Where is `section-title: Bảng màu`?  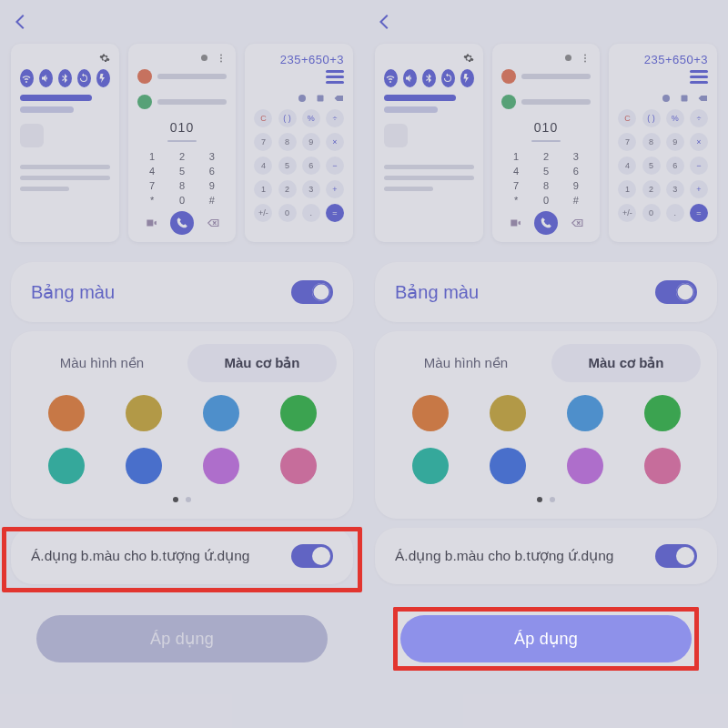 section-title: Bảng màu is located at coordinates (73, 292).